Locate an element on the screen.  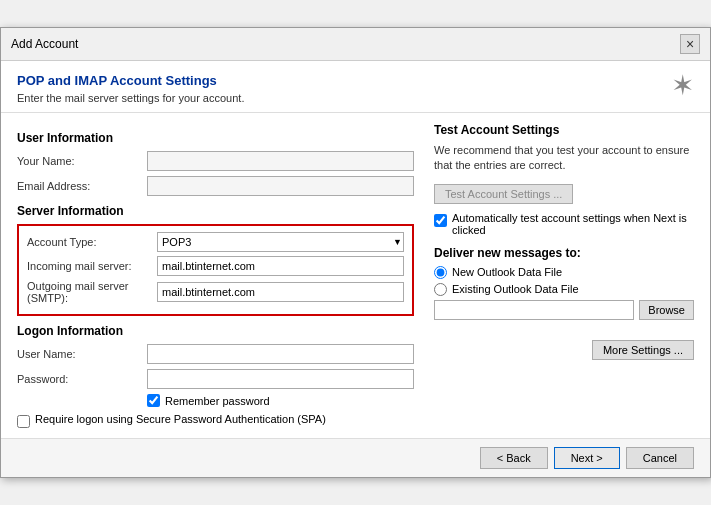
incoming-server-input is located at coordinates (280, 266).